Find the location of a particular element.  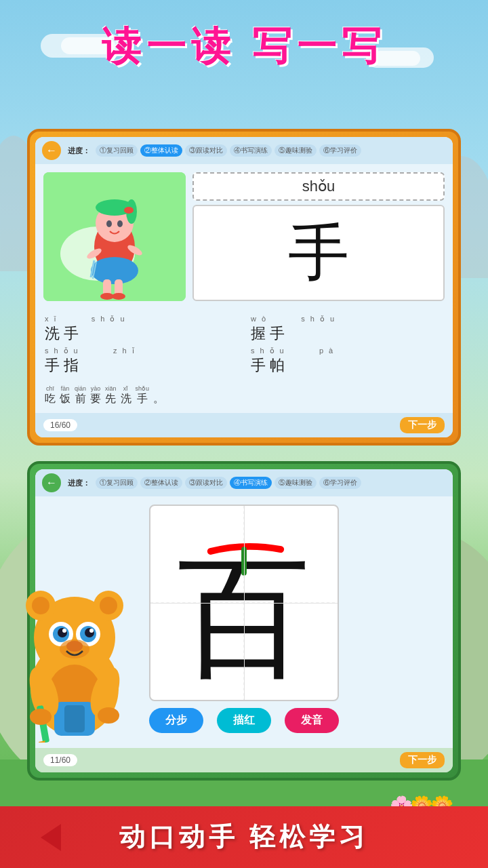

back-button-top: ← is located at coordinates (52, 151).